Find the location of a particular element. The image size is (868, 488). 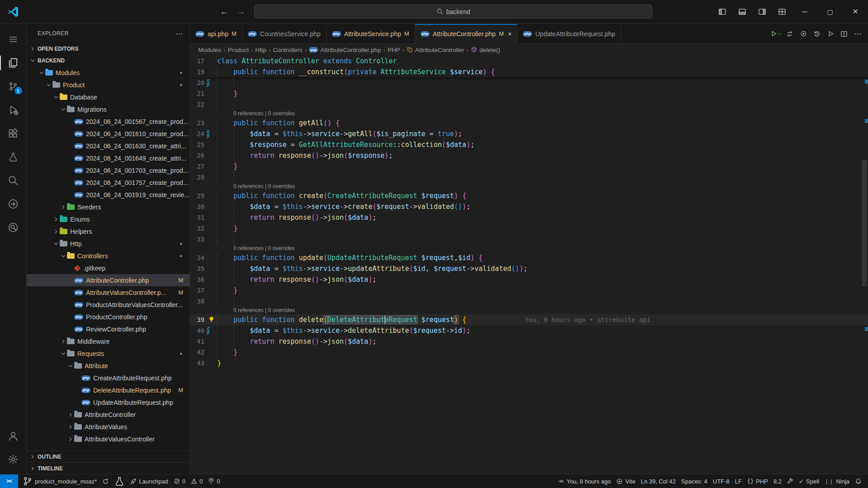

file-item: phpProductAttributeValuesController... is located at coordinates (108, 305).